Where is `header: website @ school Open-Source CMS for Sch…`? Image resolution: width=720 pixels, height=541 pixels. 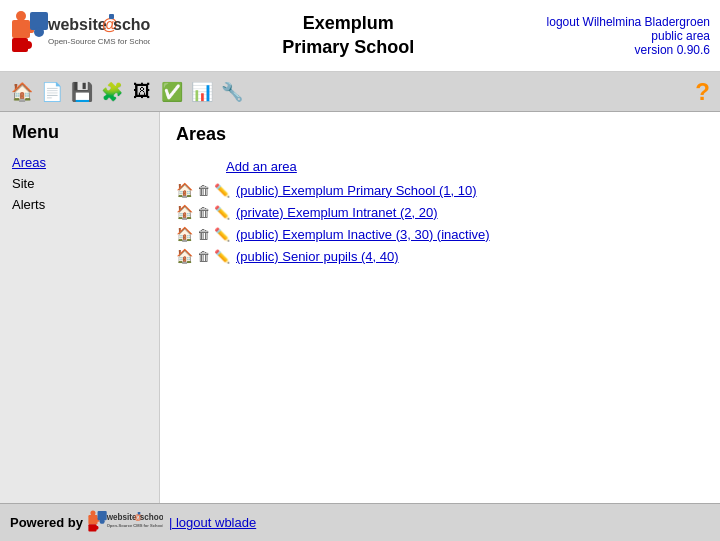 header: website @ school Open-Source CMS for Sch… is located at coordinates (360, 36).